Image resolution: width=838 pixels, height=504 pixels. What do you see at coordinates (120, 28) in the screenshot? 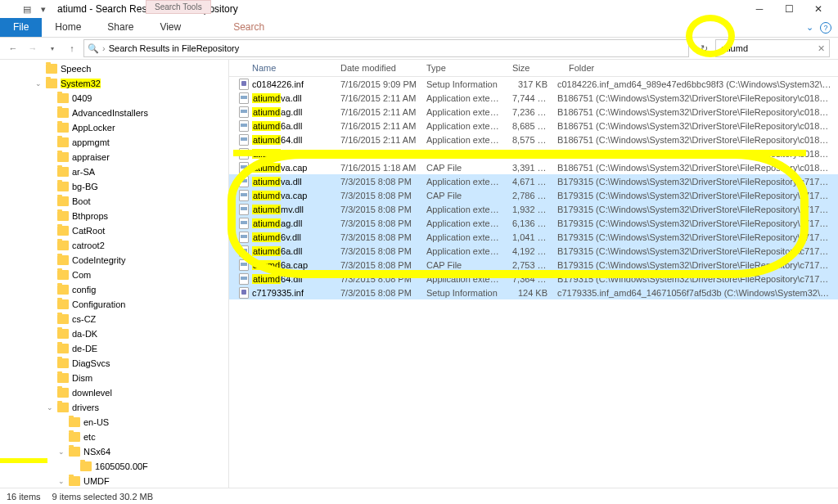
I see `tab-share: Share` at bounding box center [120, 28].